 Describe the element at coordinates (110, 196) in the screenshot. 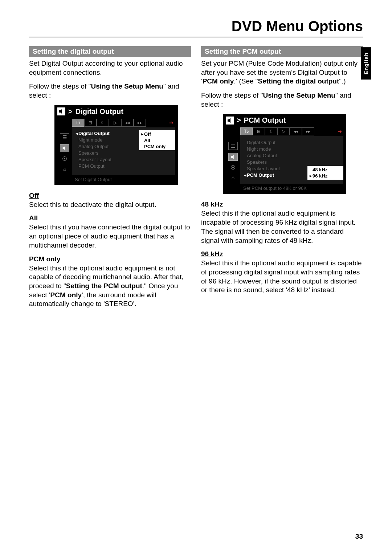

I see `subhead-off: Off` at that location.